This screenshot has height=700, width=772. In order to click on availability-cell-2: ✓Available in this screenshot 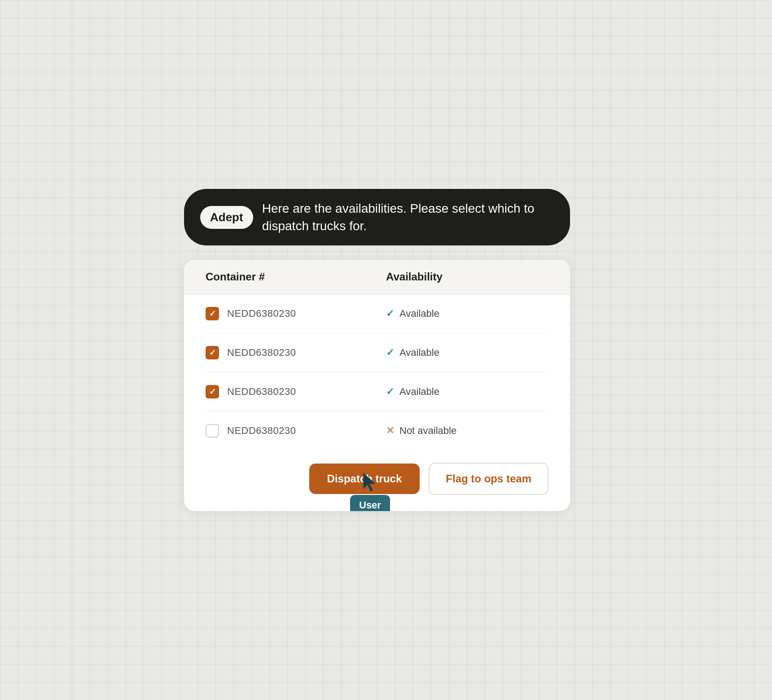, I will do `click(463, 392)`.